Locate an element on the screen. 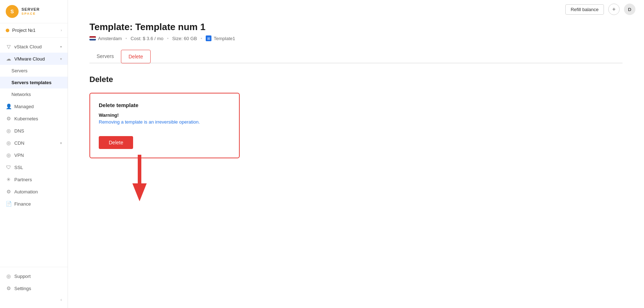  logo-text-server: SERVER is located at coordinates (31, 9).